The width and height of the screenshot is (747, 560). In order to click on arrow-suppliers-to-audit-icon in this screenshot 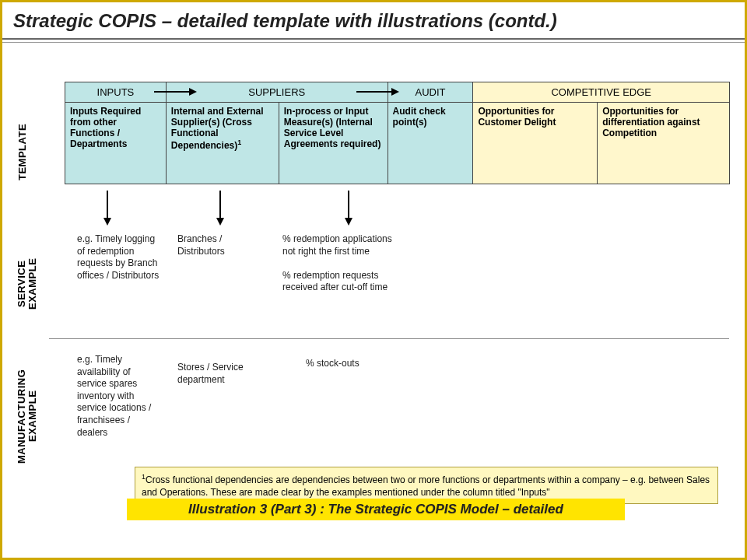, I will do `click(378, 92)`.